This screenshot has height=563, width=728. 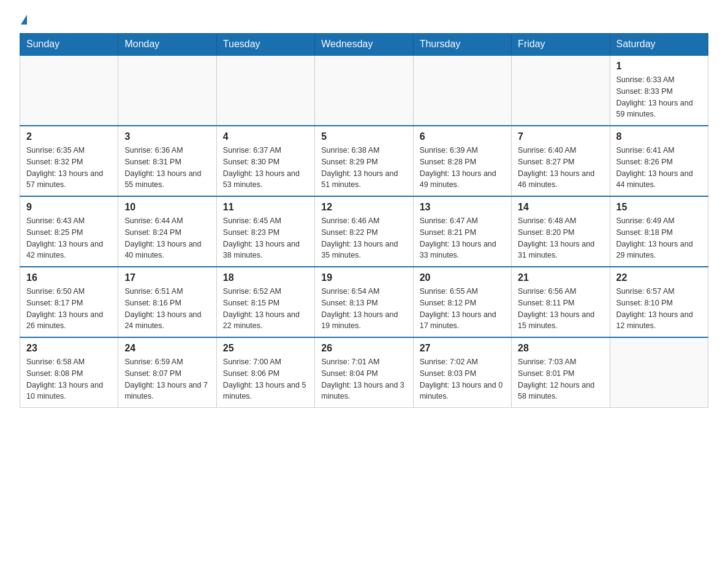 What do you see at coordinates (266, 278) in the screenshot?
I see `day-number: 18` at bounding box center [266, 278].